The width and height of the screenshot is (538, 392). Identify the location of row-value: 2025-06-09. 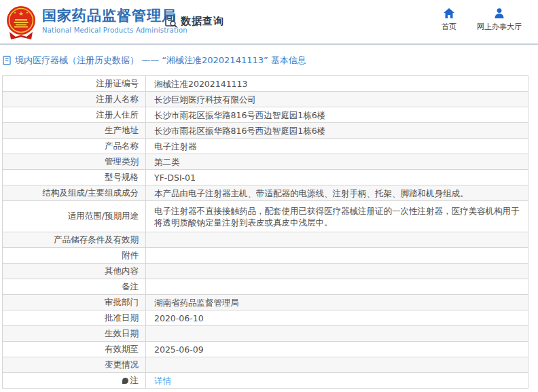
(337, 349).